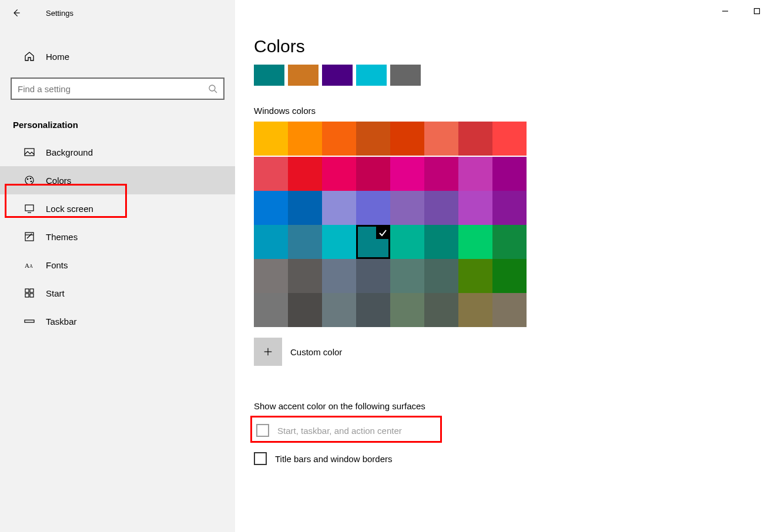 This screenshot has height=532, width=771. What do you see at coordinates (213, 89) in the screenshot?
I see `search-icon` at bounding box center [213, 89].